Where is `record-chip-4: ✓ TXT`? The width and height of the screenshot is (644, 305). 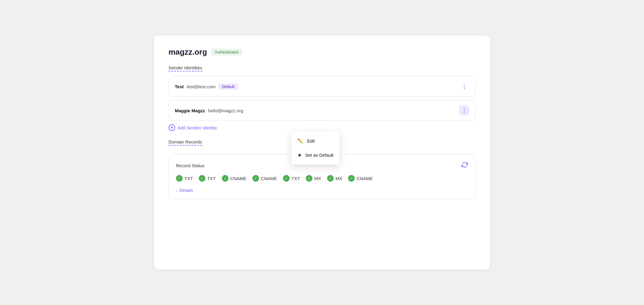 record-chip-4: ✓ TXT is located at coordinates (291, 178).